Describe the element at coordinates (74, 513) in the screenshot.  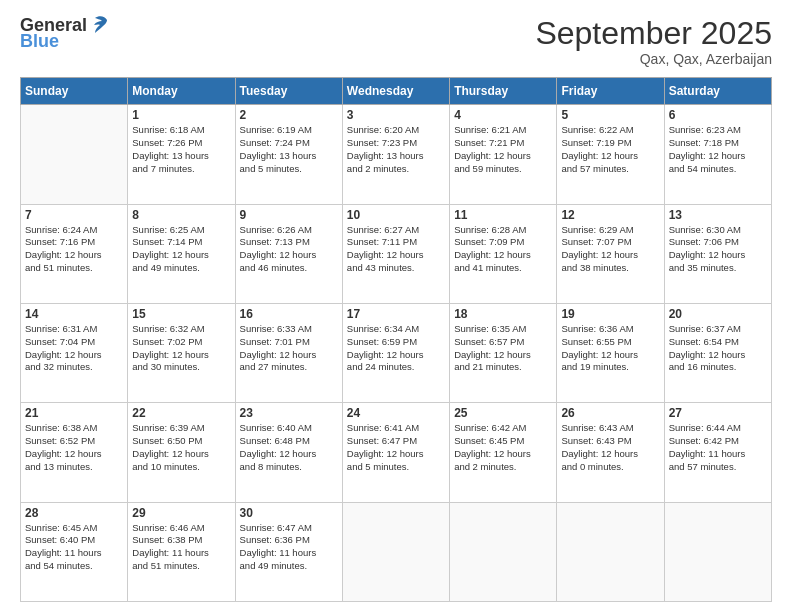
I see `day-number: 28` at that location.